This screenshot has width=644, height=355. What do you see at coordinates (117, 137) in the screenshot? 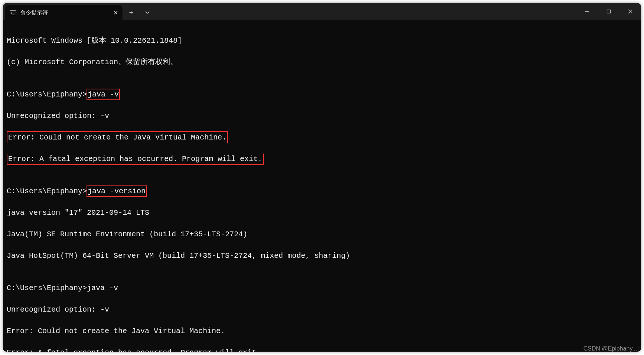
I see `error-highlight-top: Error: Could not create the Java Virtual…` at bounding box center [117, 137].